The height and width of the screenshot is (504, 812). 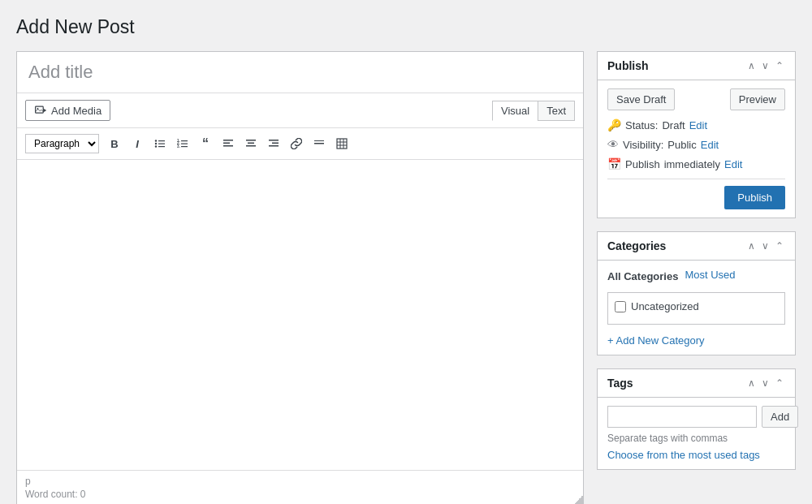 I want to click on publish-metabox-title: Publish, so click(x=628, y=66).